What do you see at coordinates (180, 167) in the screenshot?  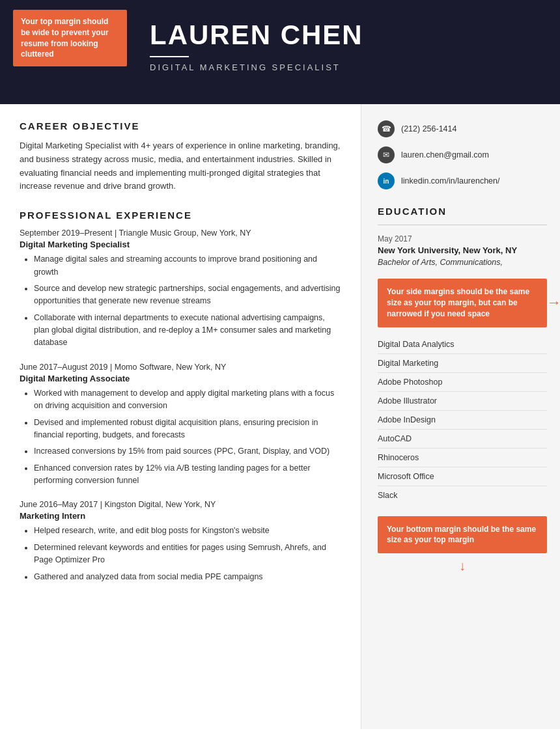 I see `career-objective-text: Digital Marketing Specialist with 4+ yea…` at bounding box center [180, 167].